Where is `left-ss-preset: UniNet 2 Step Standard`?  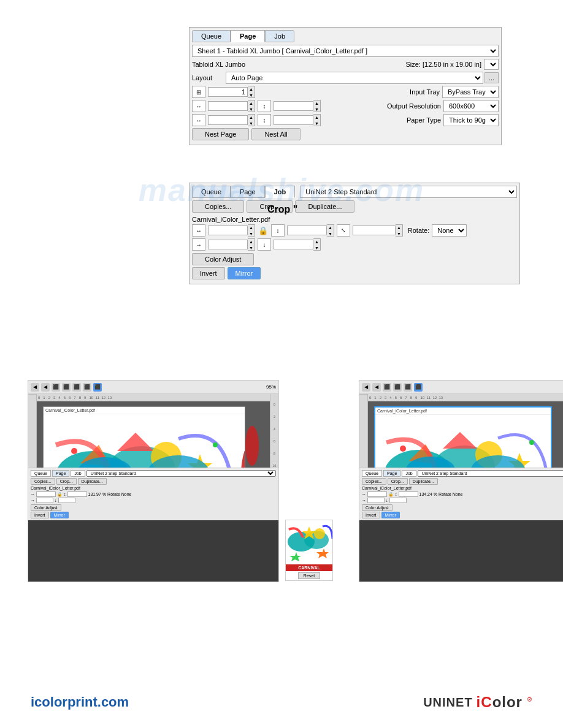 left-ss-preset: UniNet 2 Step Standard is located at coordinates (182, 473).